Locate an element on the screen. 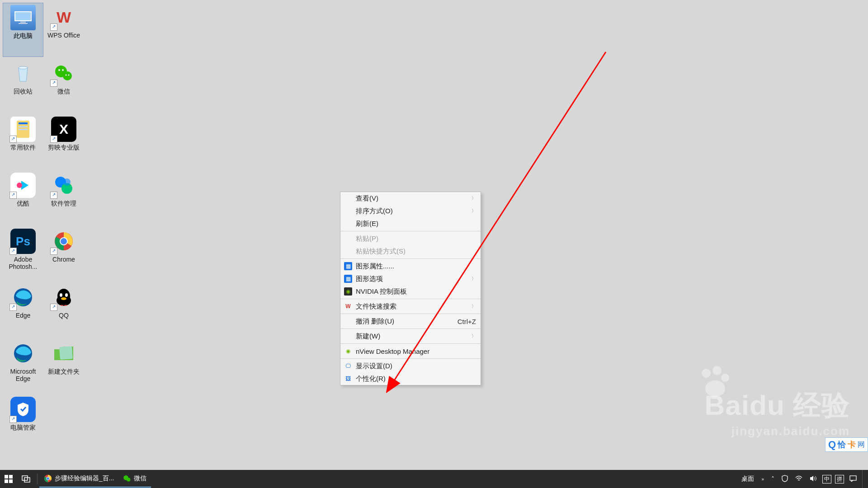 This screenshot has height=488, width=868. start-button is located at coordinates (9, 479).